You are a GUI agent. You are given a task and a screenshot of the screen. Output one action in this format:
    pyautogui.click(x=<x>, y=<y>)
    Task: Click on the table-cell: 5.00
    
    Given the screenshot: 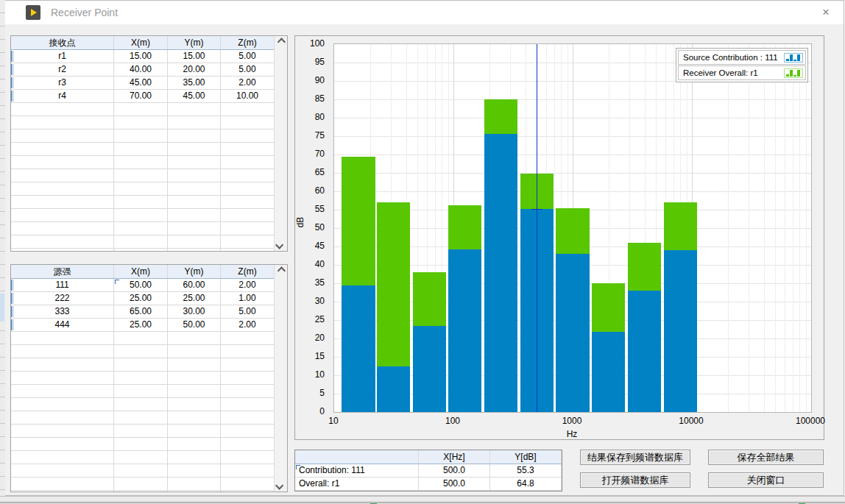 What is the action you would take?
    pyautogui.click(x=247, y=312)
    